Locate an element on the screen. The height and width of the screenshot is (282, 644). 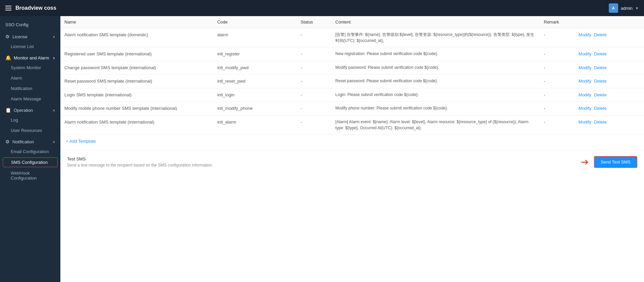
cell-content: New registration: Please submit verifica… is located at coordinates (435, 54).